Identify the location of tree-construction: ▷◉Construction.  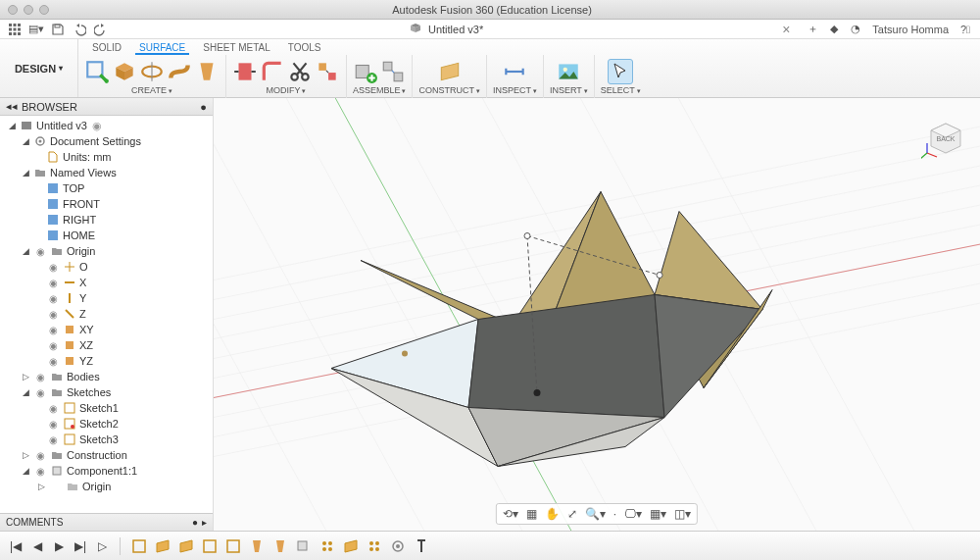
(106, 455).